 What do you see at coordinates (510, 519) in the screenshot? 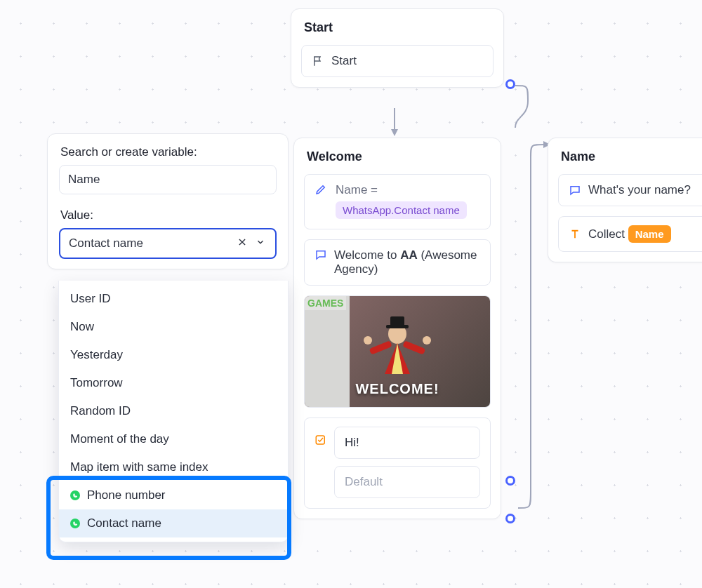
I see `port-choice-default` at bounding box center [510, 519].